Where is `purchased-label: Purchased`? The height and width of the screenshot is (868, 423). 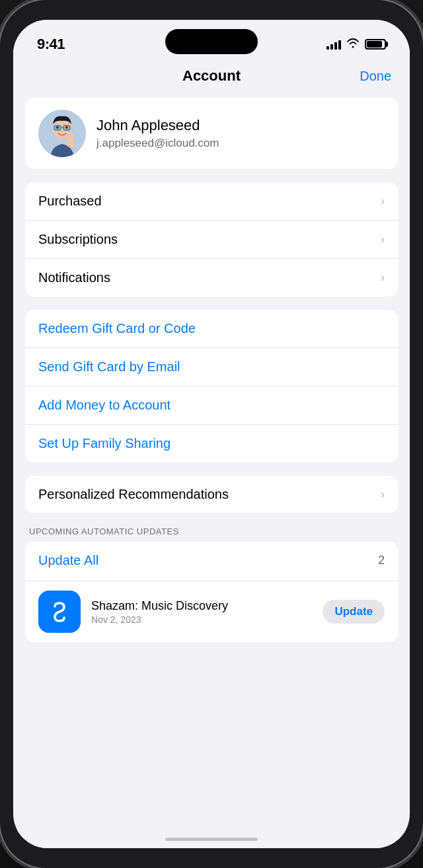
purchased-label: Purchased is located at coordinates (70, 201).